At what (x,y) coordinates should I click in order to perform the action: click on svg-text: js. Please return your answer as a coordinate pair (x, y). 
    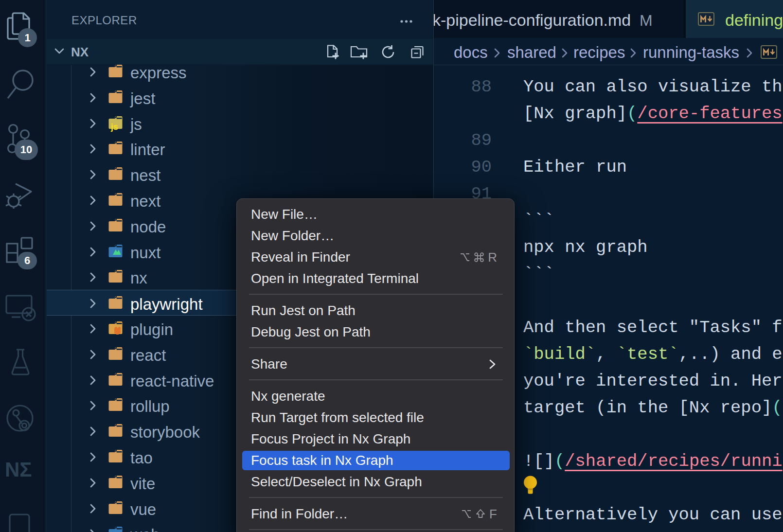
    Looking at the image, I should click on (114, 127).